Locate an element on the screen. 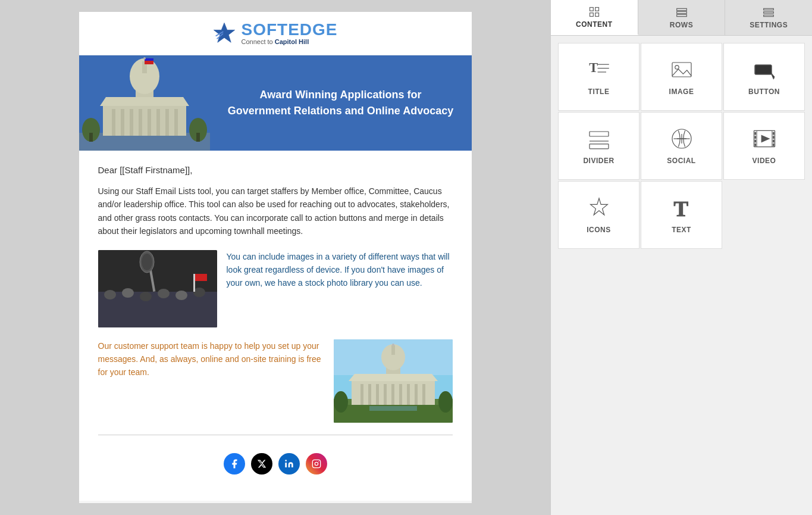  divider-item-label: DIVIDER is located at coordinates (598, 161).